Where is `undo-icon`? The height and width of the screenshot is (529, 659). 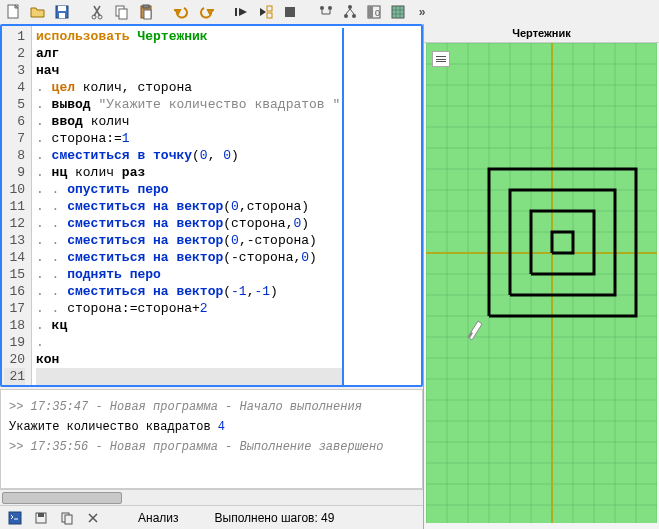 undo-icon is located at coordinates (182, 12).